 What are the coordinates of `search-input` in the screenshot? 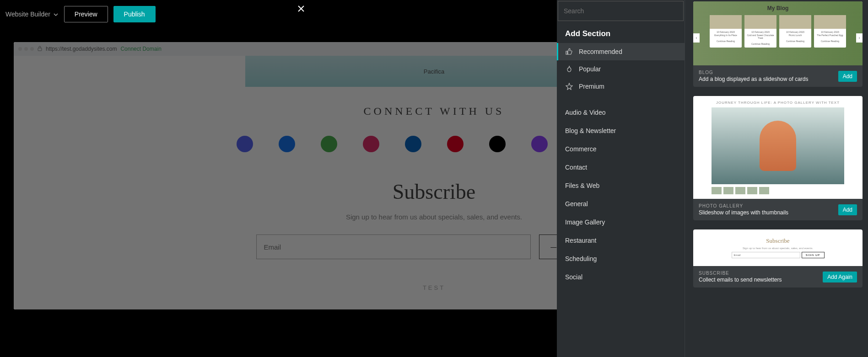 It's located at (620, 11).